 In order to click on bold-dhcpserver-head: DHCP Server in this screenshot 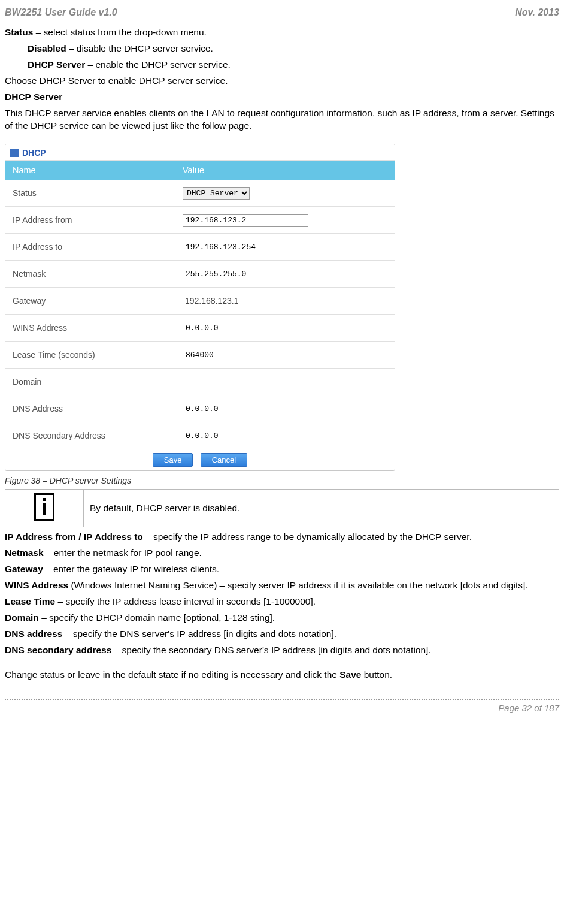, I will do `click(34, 97)`.